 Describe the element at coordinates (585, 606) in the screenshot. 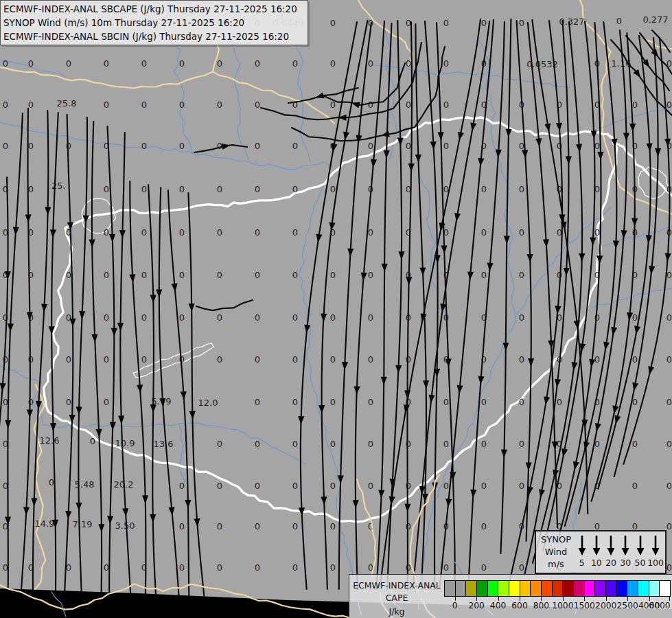

I see `cape-tick-label: 1500` at that location.